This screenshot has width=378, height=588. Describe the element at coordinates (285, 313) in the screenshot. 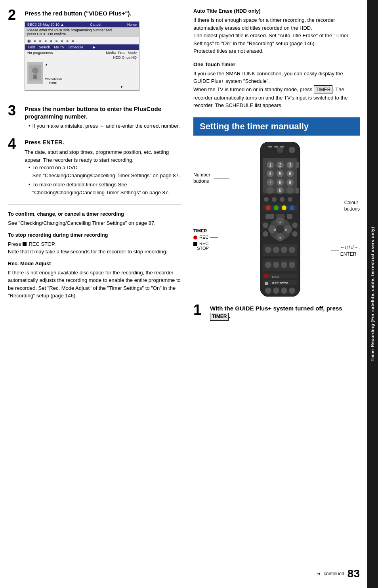

I see `step-1-content: With the GUIDE Plus+ system turned off, …` at that location.